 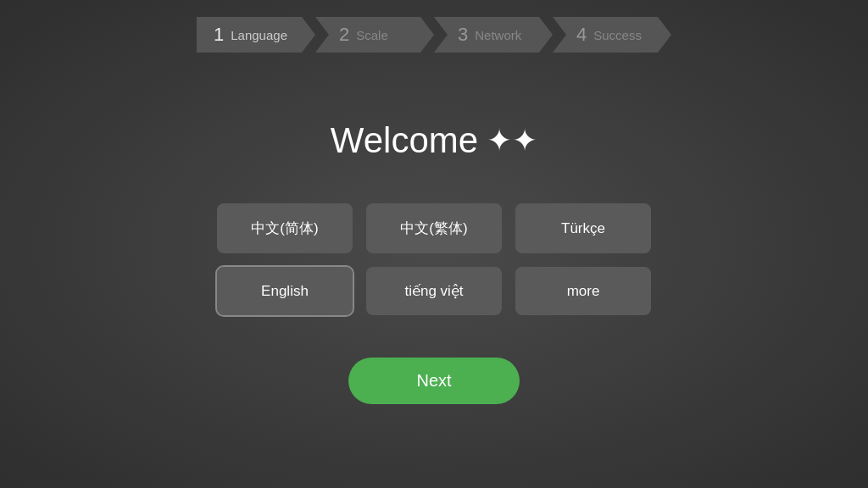 I want to click on welcome-section: Welcome ✦✦, so click(x=434, y=141).